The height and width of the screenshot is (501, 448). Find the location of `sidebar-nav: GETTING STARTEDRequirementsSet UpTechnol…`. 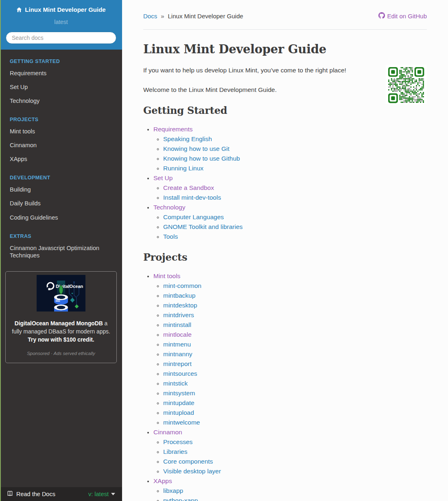

sidebar-nav: GETTING STARTEDRequirementsSet UpTechnol… is located at coordinates (61, 160).